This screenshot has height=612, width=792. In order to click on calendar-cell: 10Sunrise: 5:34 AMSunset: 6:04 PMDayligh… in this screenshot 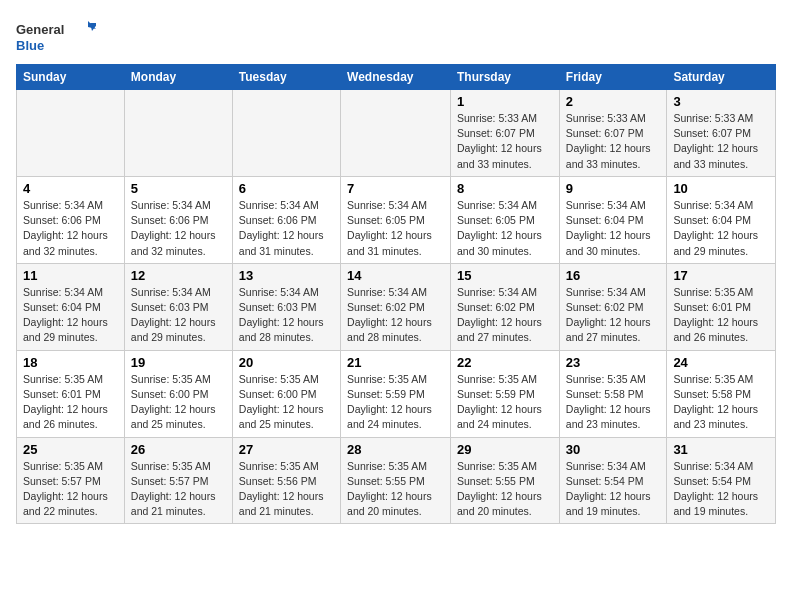, I will do `click(722, 220)`.